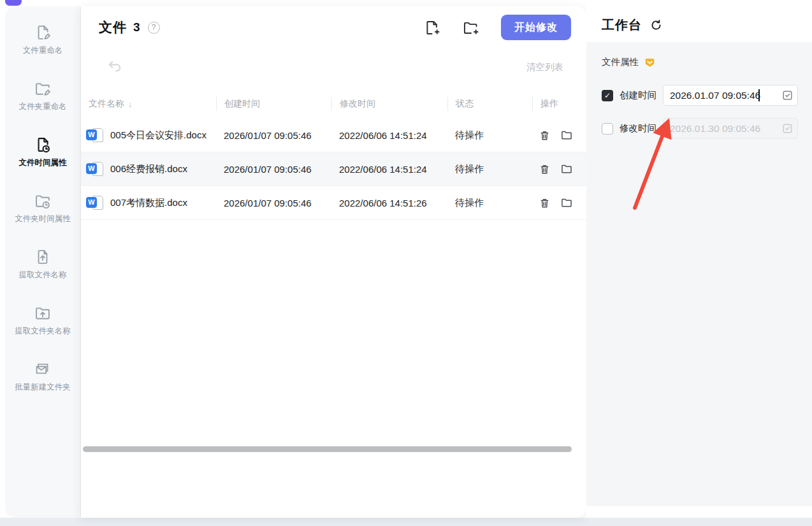 The height and width of the screenshot is (526, 812). Describe the element at coordinates (334, 170) in the screenshot. I see `table-row: W 006经费报销.docx 2026/01/07 09:05:46 2022/…` at that location.